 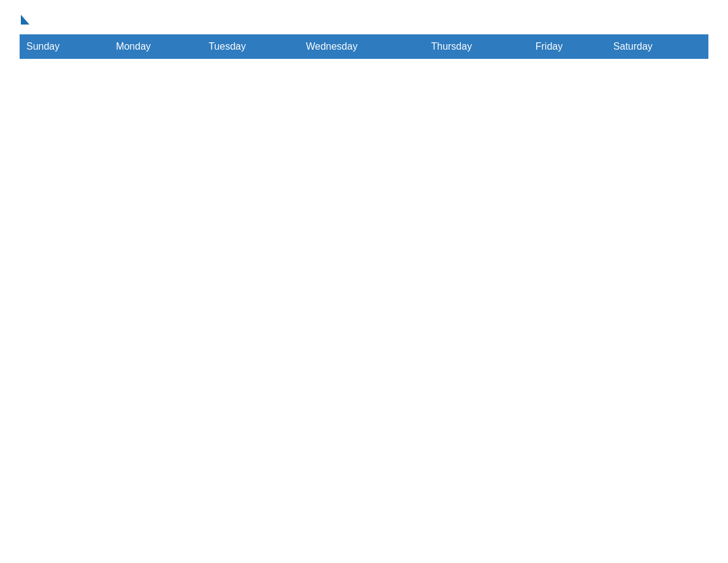 I want to click on weekday-header-monday: Monday, so click(x=156, y=47).